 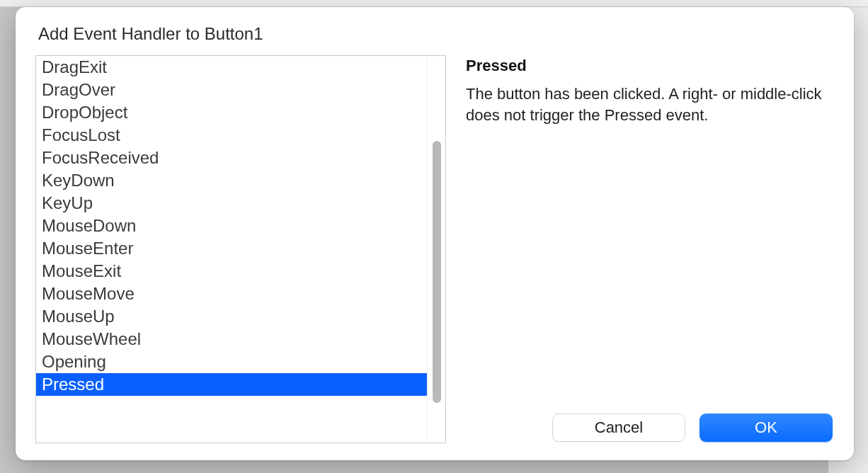 What do you see at coordinates (232, 384) in the screenshot?
I see `event-list-item: Pressed` at bounding box center [232, 384].